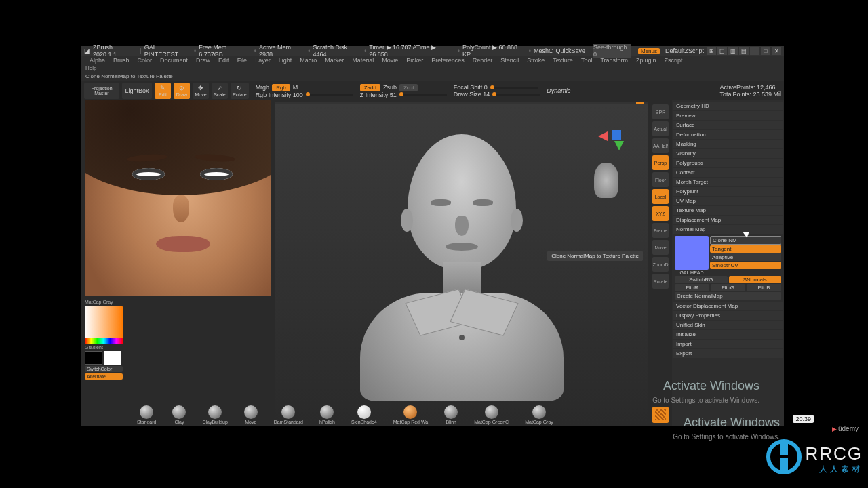  I want to click on palette-export: Export, so click(728, 354).